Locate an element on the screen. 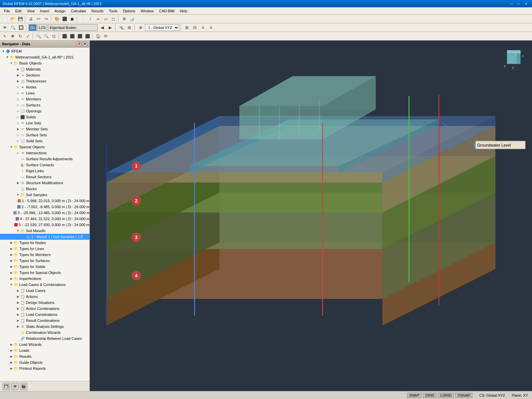 The image size is (532, 399). tree-types-lines: ▶ 📁 Types for Lines is located at coordinates (45, 249).